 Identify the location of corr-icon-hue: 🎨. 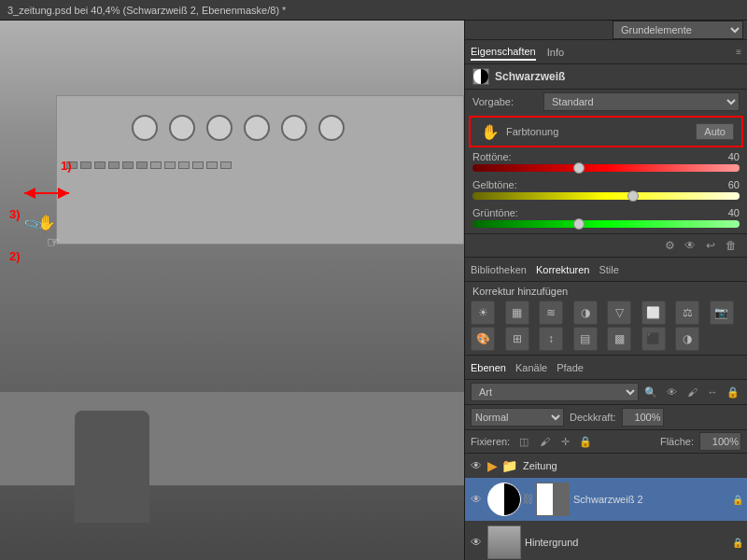
(483, 339).